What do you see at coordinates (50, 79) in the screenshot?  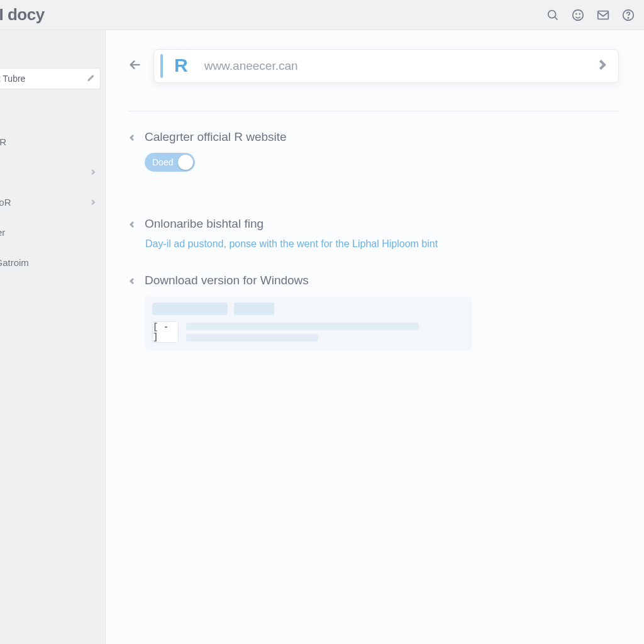 I see `sidebar-search` at bounding box center [50, 79].